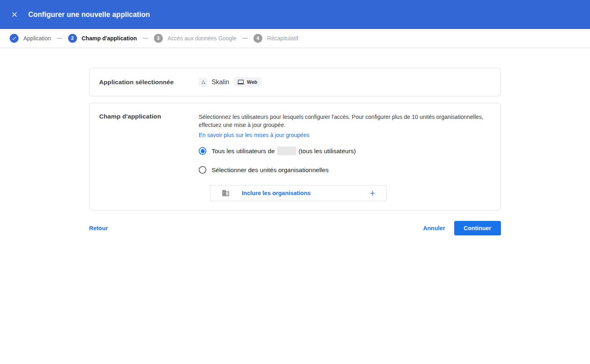  I want to click on selected-application-card: Application sélectionnée Skalin Web, so click(295, 82).